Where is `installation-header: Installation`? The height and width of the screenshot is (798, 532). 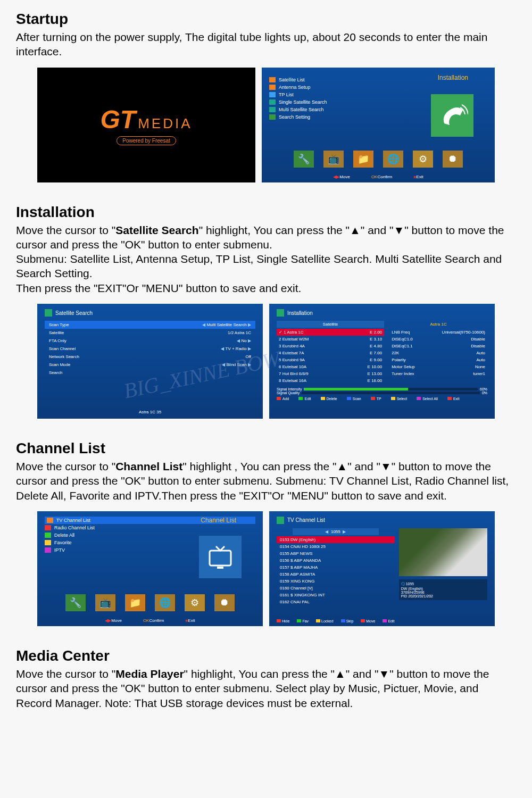
installation-header: Installation is located at coordinates (453, 78).